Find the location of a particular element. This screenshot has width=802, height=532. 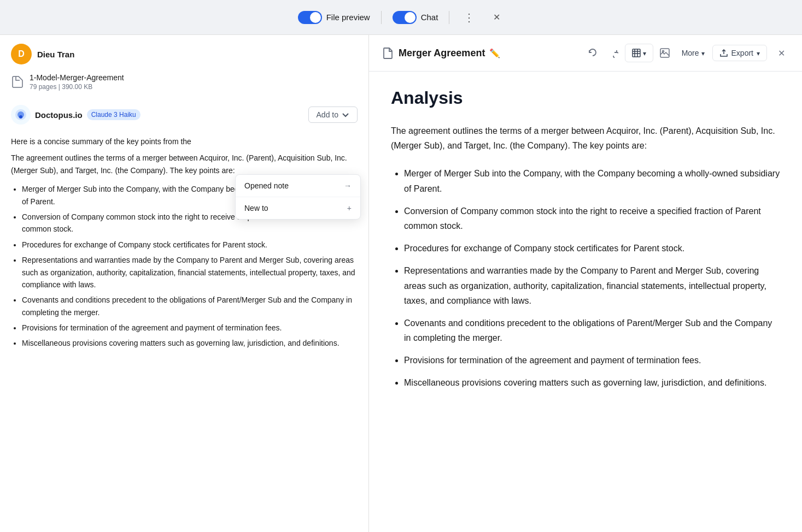

export-chevron-icon is located at coordinates (758, 53).